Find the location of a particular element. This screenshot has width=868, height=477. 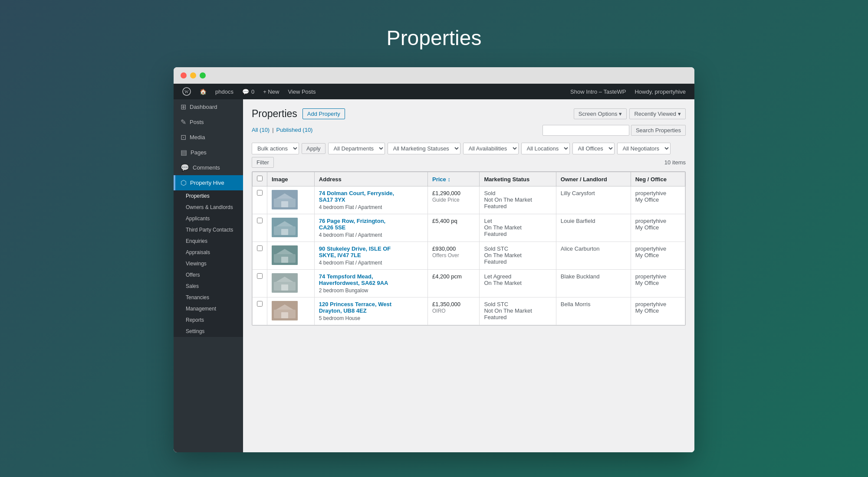

property-address-link: 74 Dolman Court, Ferryside,SA17 3YX is located at coordinates (371, 196).